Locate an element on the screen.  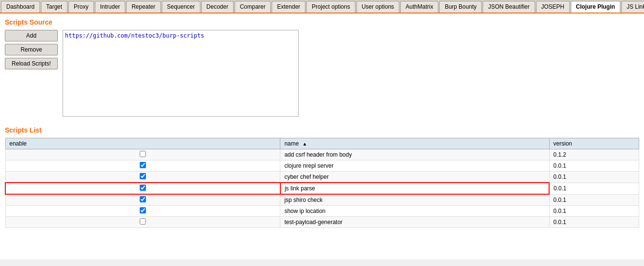
source-textarea is located at coordinates (181, 73).